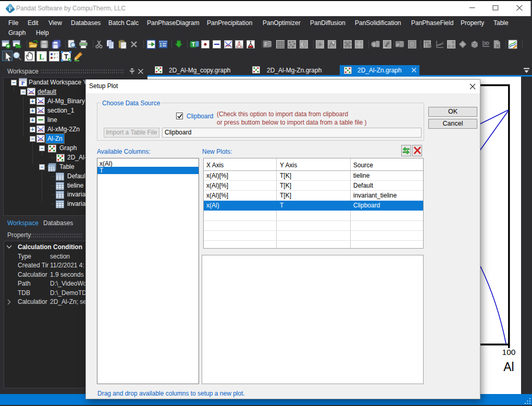 Image resolution: width=532 pixels, height=406 pixels. What do you see at coordinates (509, 367) in the screenshot?
I see `svg-text: Al` at bounding box center [509, 367].